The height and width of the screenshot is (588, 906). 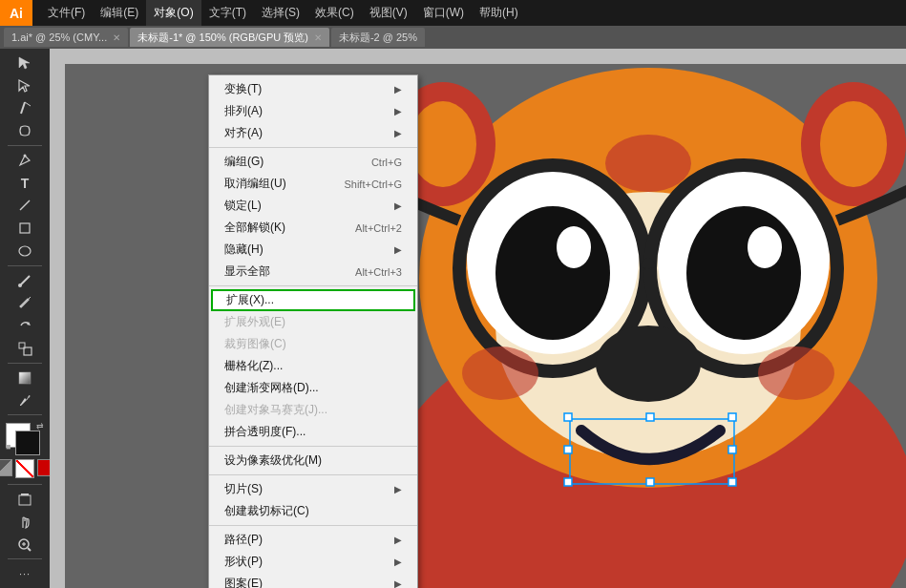 I want to click on gradient-tool, so click(x=25, y=378).